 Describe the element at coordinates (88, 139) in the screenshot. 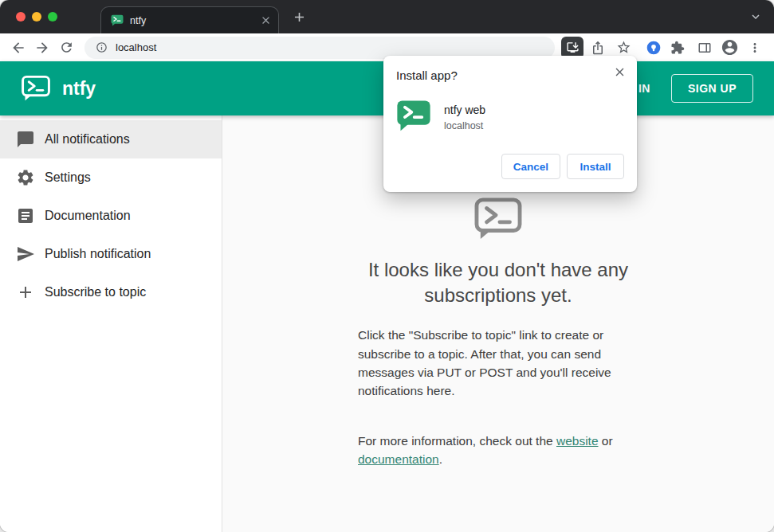

I see `sidebar-item-label: All notifications` at that location.